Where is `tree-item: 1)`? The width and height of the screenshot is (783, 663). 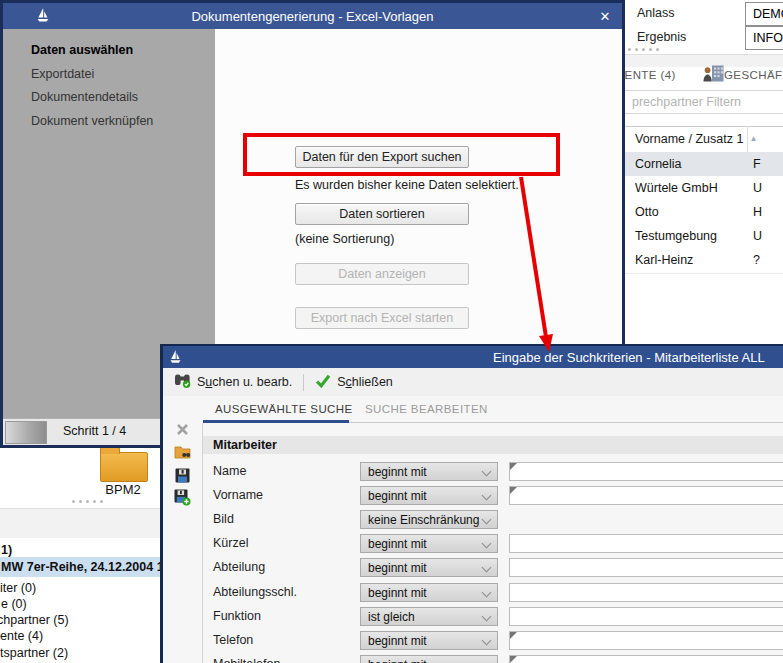 tree-item: 1) is located at coordinates (82, 550).